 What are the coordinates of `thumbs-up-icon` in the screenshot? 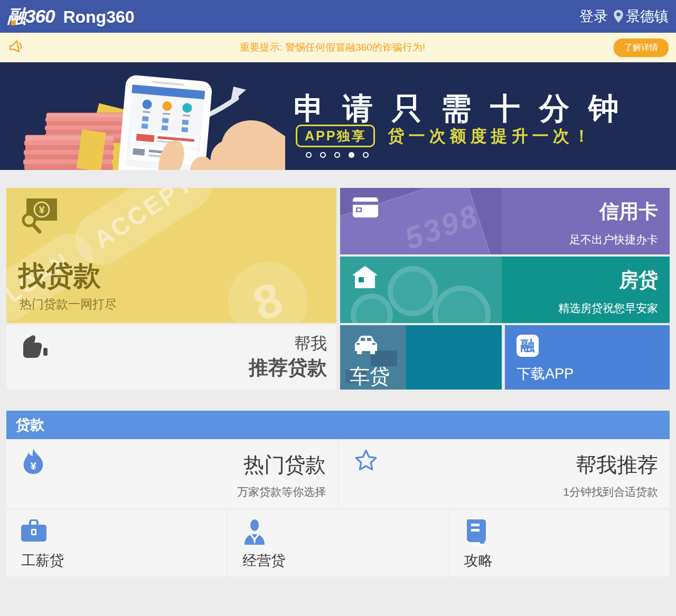 It's located at (34, 348).